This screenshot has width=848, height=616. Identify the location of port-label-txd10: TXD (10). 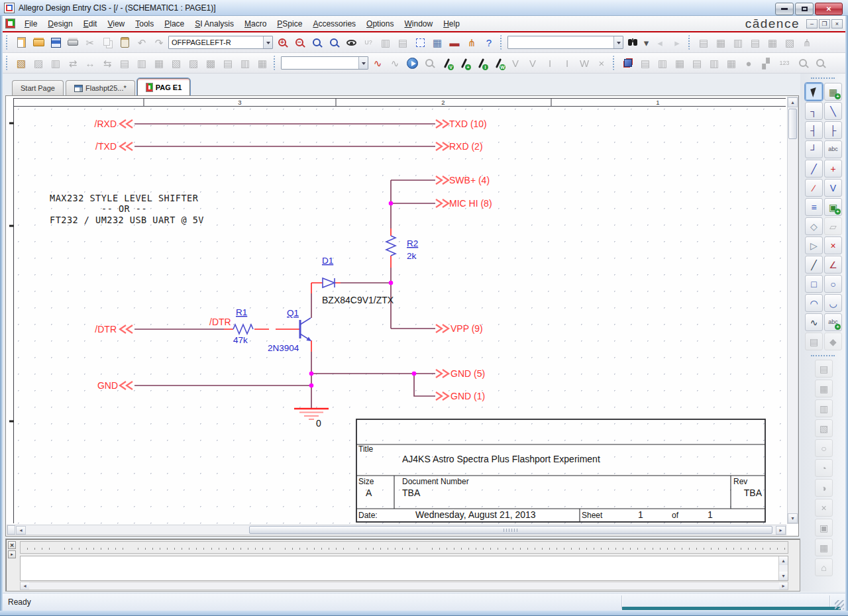
(468, 124).